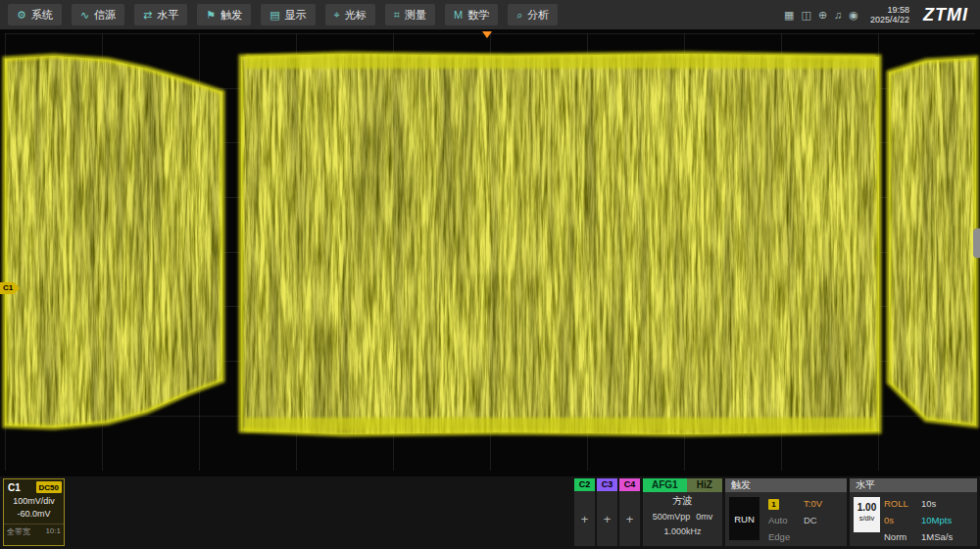  What do you see at coordinates (946, 16) in the screenshot?
I see `brand-logo: ZTMI` at bounding box center [946, 16].